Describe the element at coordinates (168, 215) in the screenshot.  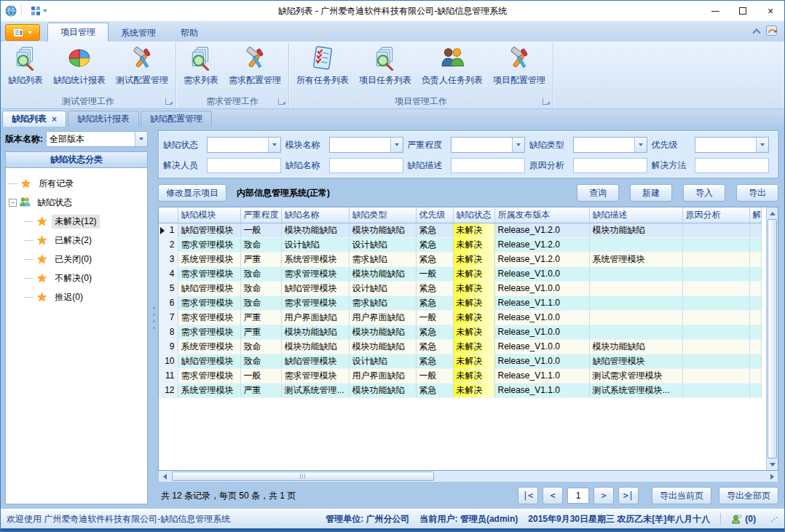
I see `column-header-indicator` at that location.